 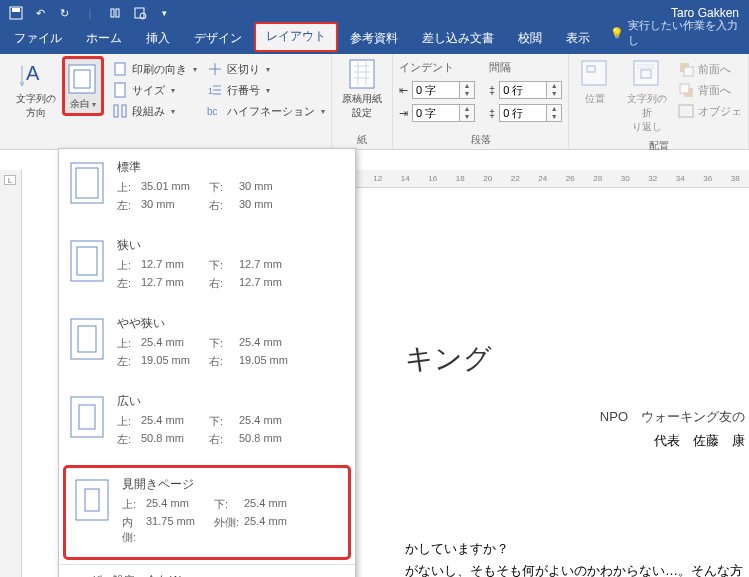 What do you see at coordinates (530, 90) in the screenshot?
I see `spacing-before-input: ▲▼` at bounding box center [530, 90].